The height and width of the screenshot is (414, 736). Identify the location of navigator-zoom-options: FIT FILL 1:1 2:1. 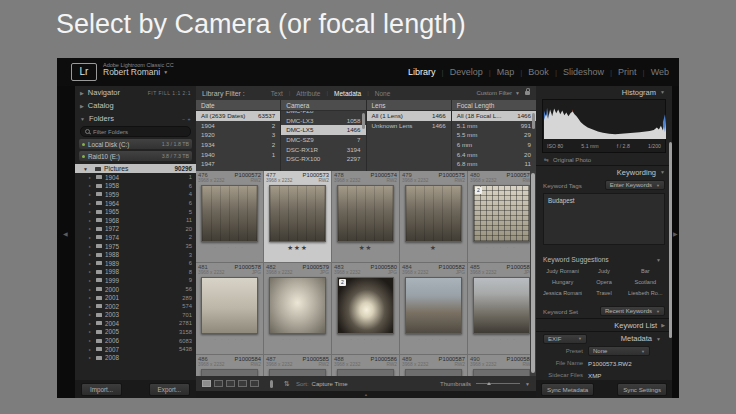
(170, 93).